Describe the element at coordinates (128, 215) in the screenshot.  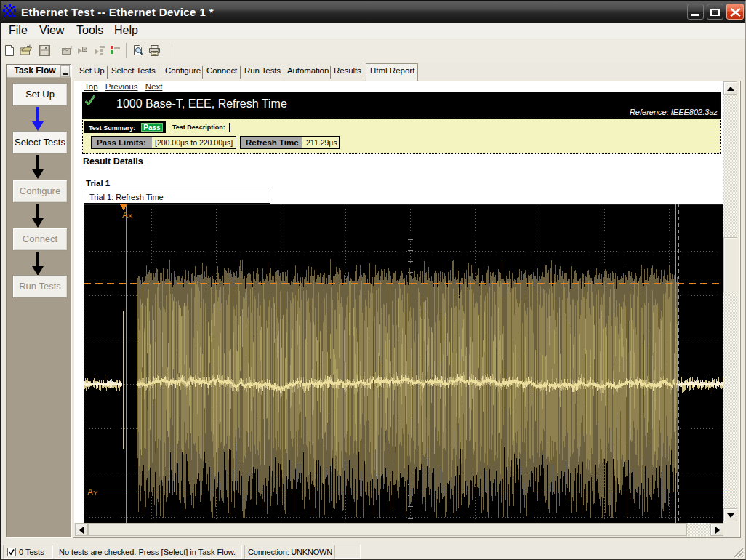
I see `svg-text: AX` at that location.